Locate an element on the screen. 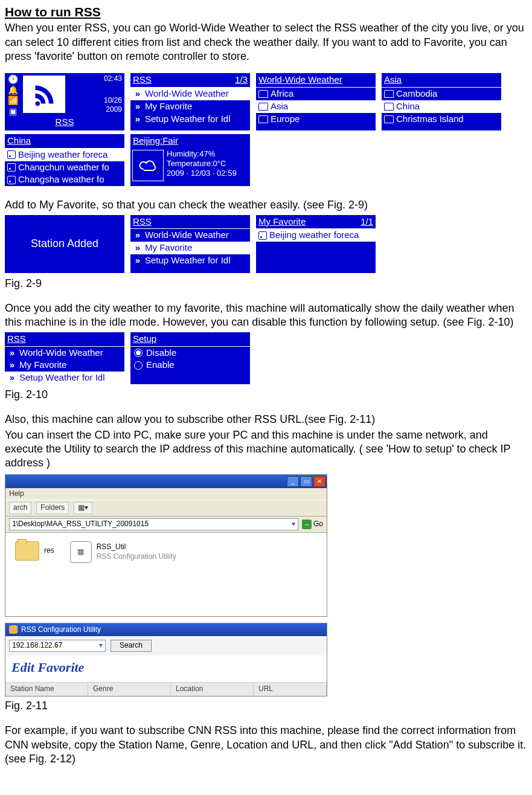 The width and height of the screenshot is (532, 795). explorer-file-item: ▦ RSS_Util RSS Configuration Utility is located at coordinates (123, 552).